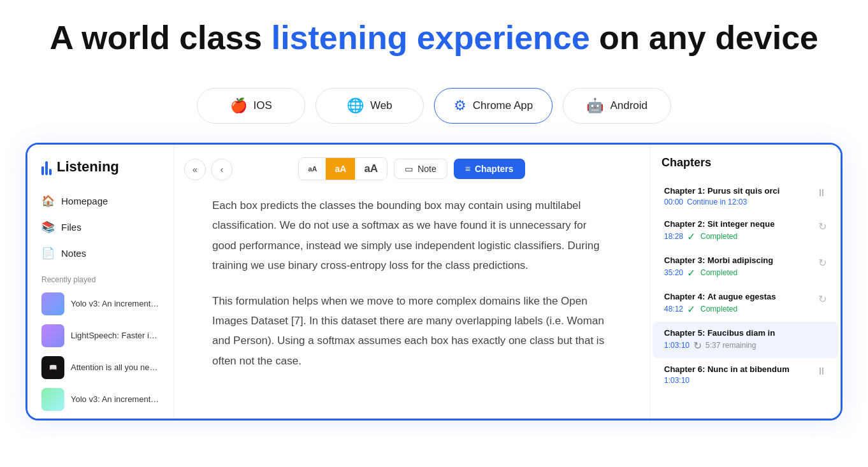  Describe the element at coordinates (720, 333) in the screenshot. I see `chapter-5-name: Chapter 5: Faucibus diam in` at that location.